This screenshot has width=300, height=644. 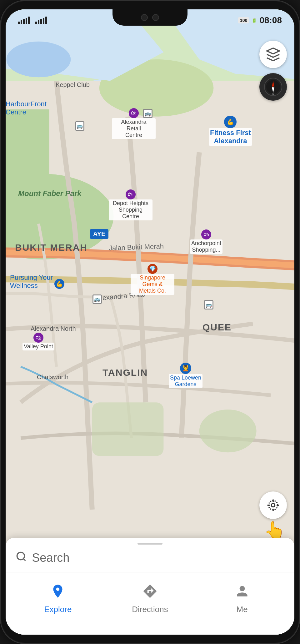 What do you see at coordinates (273, 94) in the screenshot?
I see `compass-n: N` at bounding box center [273, 94].